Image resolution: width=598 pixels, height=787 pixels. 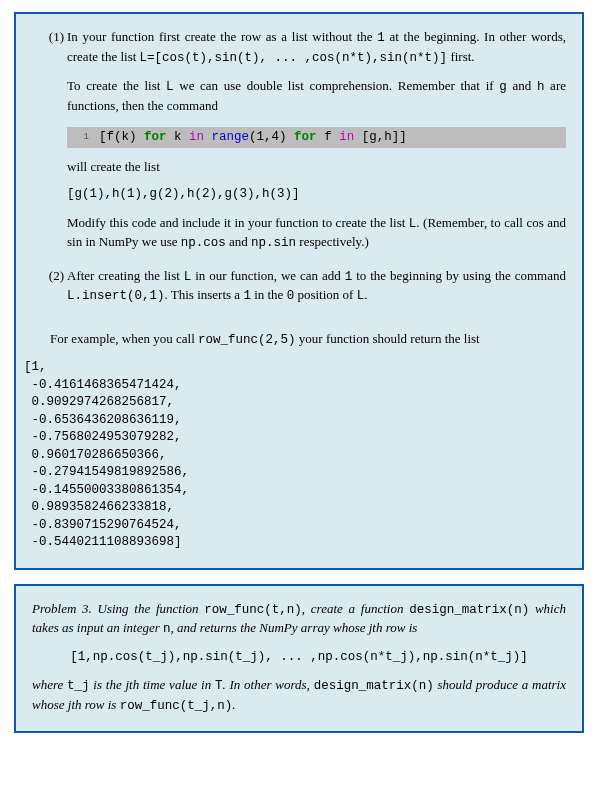 What do you see at coordinates (126, 276) in the screenshot?
I see `text: After creating the list` at bounding box center [126, 276].